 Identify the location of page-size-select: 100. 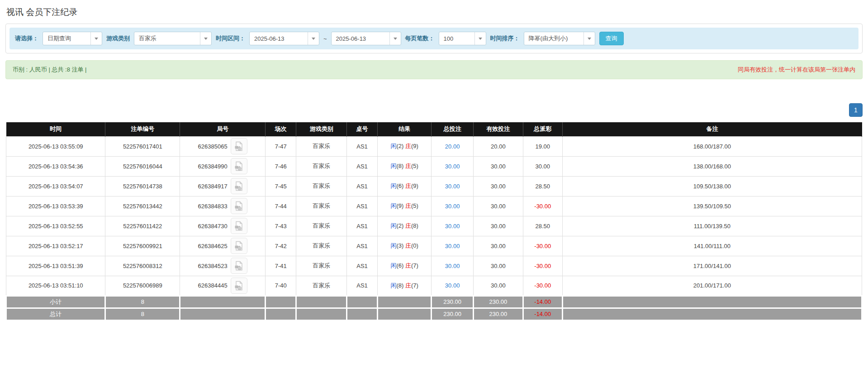
(462, 38).